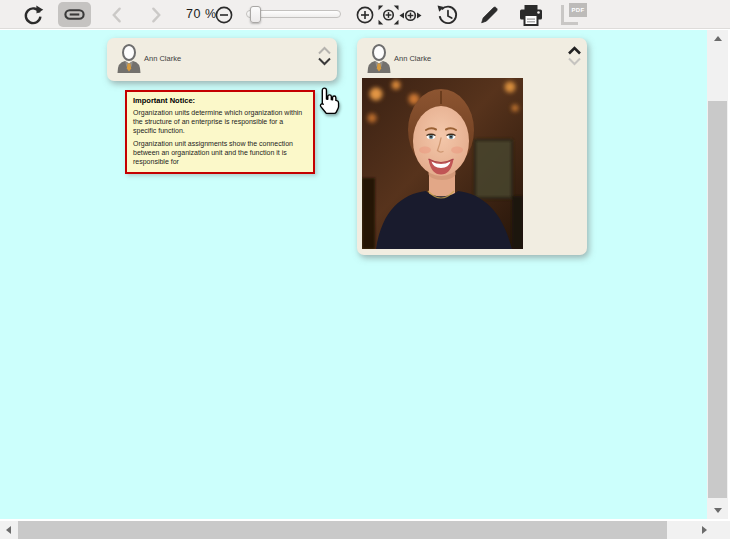  Describe the element at coordinates (531, 16) in the screenshot. I see `printer-icon` at that location.